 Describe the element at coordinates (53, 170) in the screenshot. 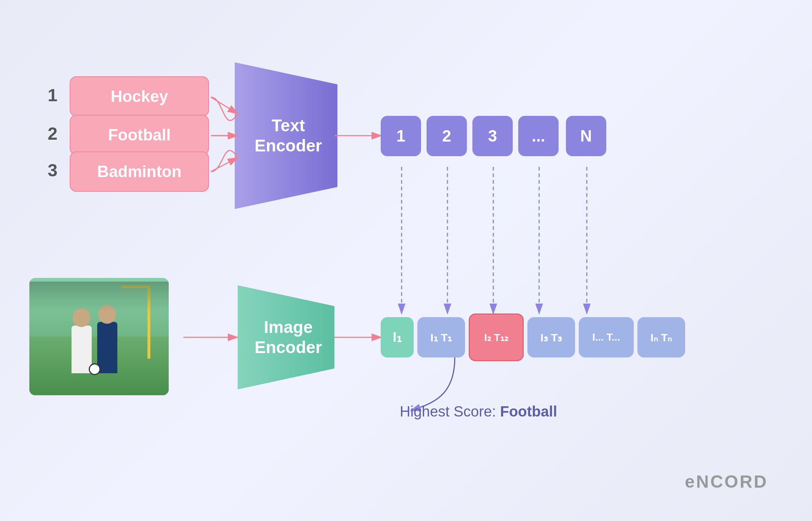

I see `label-num-3: 3` at that location.